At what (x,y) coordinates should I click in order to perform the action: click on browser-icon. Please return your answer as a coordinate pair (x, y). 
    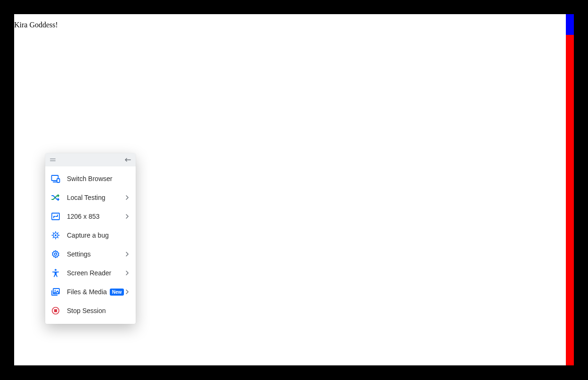
    Looking at the image, I should click on (56, 179).